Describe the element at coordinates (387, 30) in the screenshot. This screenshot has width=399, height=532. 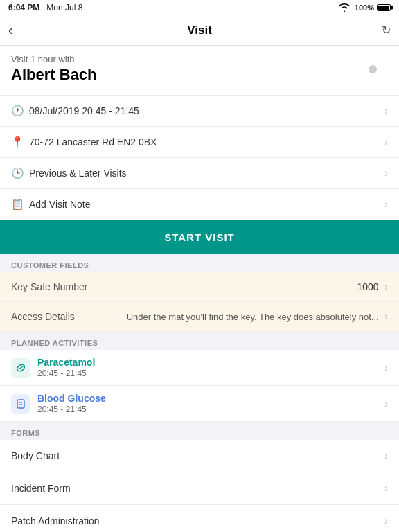
I see `refresh-button: ↻` at that location.